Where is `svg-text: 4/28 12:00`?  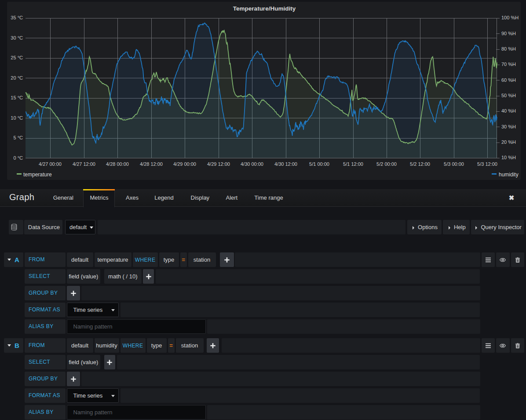
svg-text: 4/28 12:00 is located at coordinates (151, 164).